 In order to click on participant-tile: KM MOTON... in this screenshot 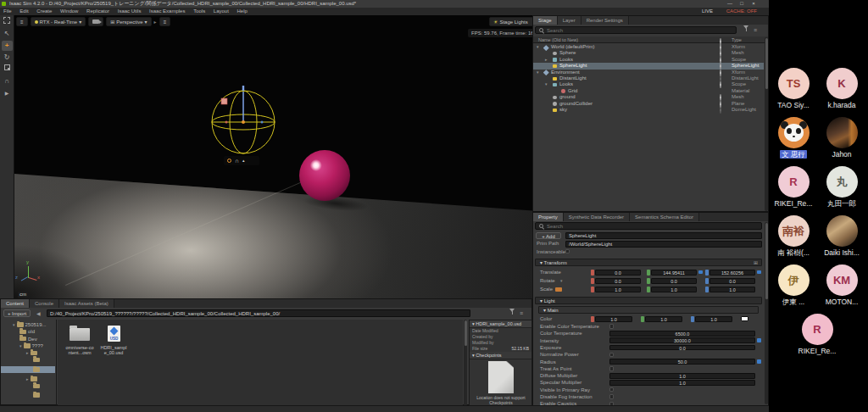, I will do `click(842, 285)`.